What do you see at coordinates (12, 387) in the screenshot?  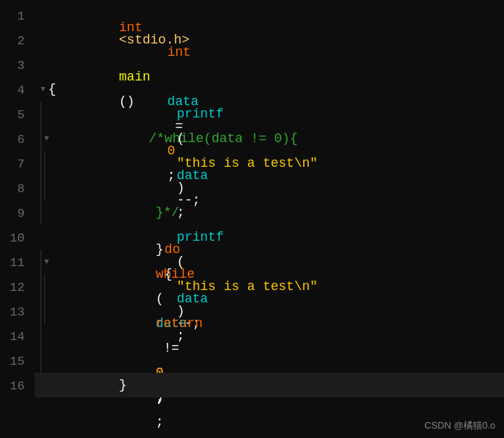 I see `line-num-16: 16` at bounding box center [12, 387].